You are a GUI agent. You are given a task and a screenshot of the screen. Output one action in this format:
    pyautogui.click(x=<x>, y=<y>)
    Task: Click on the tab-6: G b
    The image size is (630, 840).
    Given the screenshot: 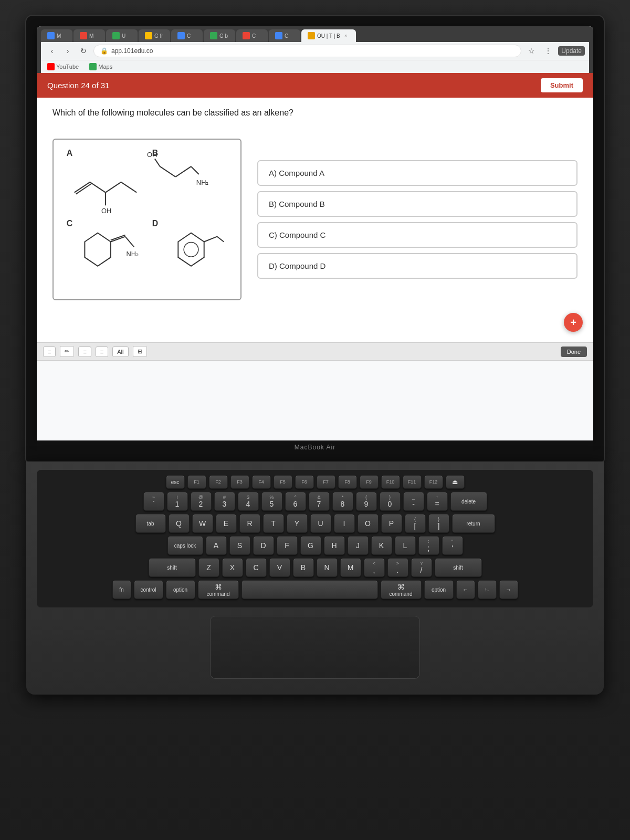 What is the action you would take?
    pyautogui.click(x=219, y=36)
    